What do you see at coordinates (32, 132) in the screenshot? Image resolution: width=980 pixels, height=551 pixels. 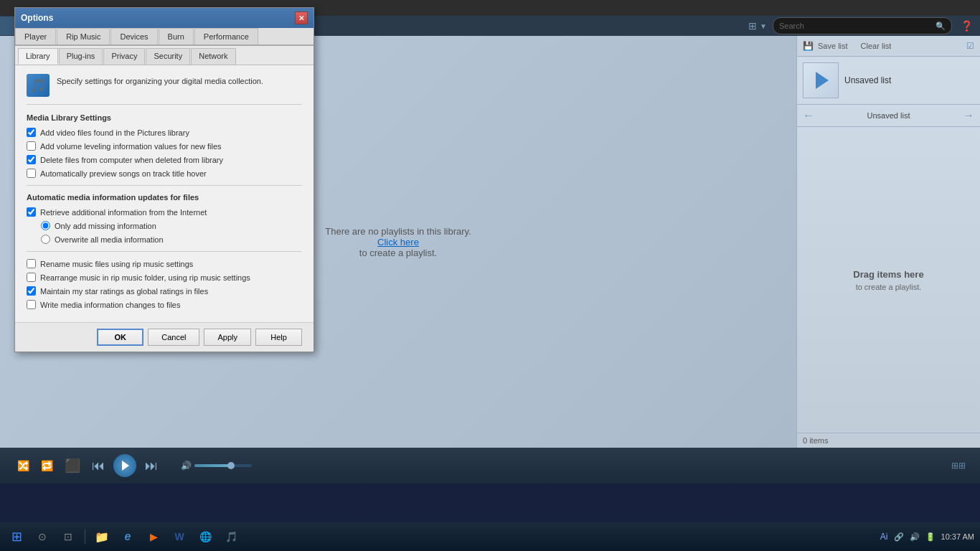 I see `chk-add-video` at bounding box center [32, 132].